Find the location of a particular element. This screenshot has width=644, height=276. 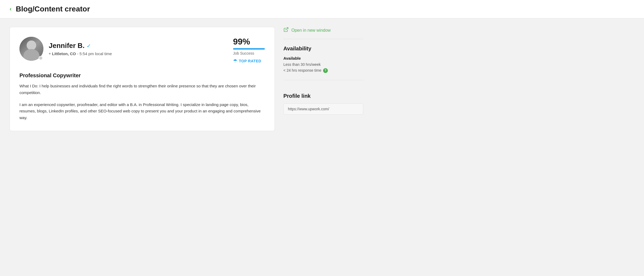

bio-paragraph-2: I am an experienced copywriter, proofrea… is located at coordinates (142, 111).